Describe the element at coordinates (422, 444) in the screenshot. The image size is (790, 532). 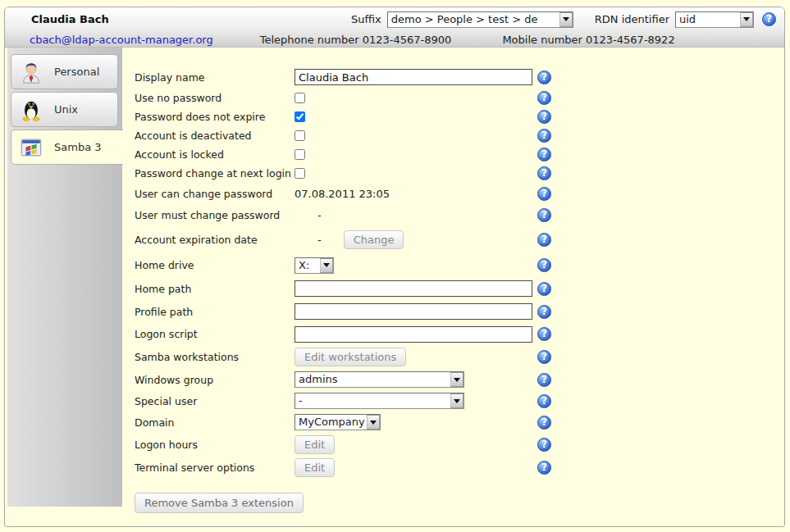
I see `form-row-logon-hours: Logon hours Edit ?` at that location.